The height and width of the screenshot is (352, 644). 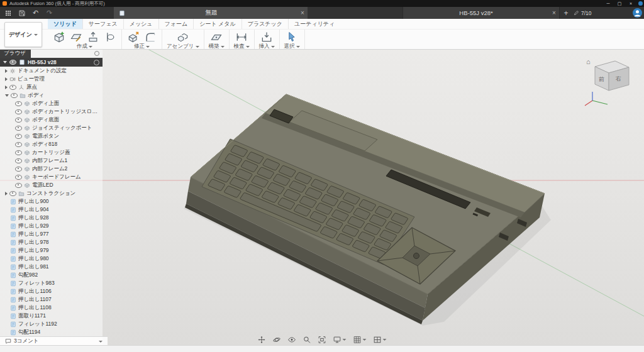 I want to click on new-tab-button: +, so click(x=566, y=13).